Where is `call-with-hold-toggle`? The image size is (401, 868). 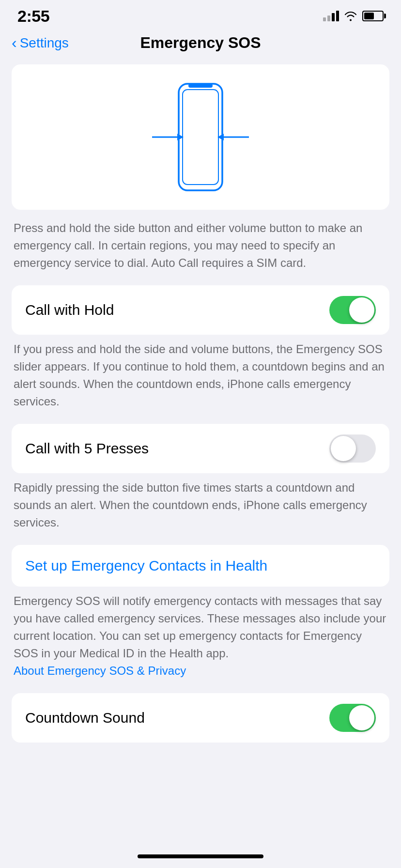 call-with-hold-toggle is located at coordinates (353, 310).